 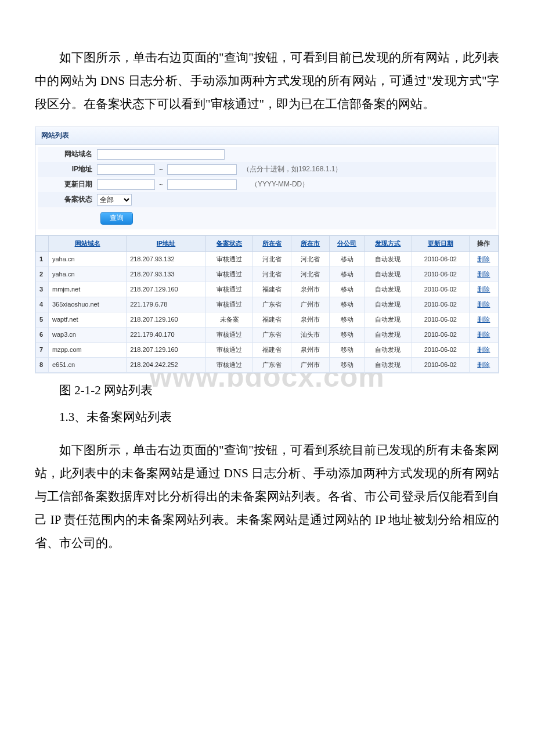 What do you see at coordinates (388, 243) in the screenshot?
I see `col-method: 发现方式` at bounding box center [388, 243].